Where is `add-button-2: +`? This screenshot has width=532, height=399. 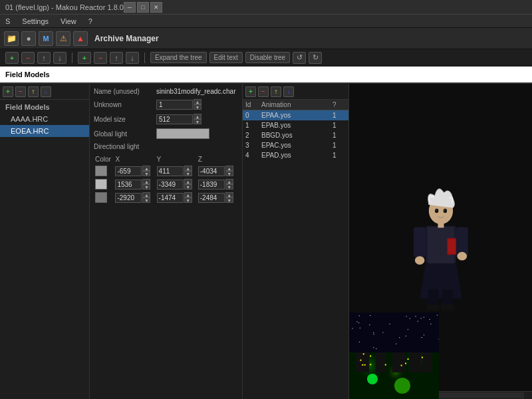 add-button-2: + is located at coordinates (84, 58).